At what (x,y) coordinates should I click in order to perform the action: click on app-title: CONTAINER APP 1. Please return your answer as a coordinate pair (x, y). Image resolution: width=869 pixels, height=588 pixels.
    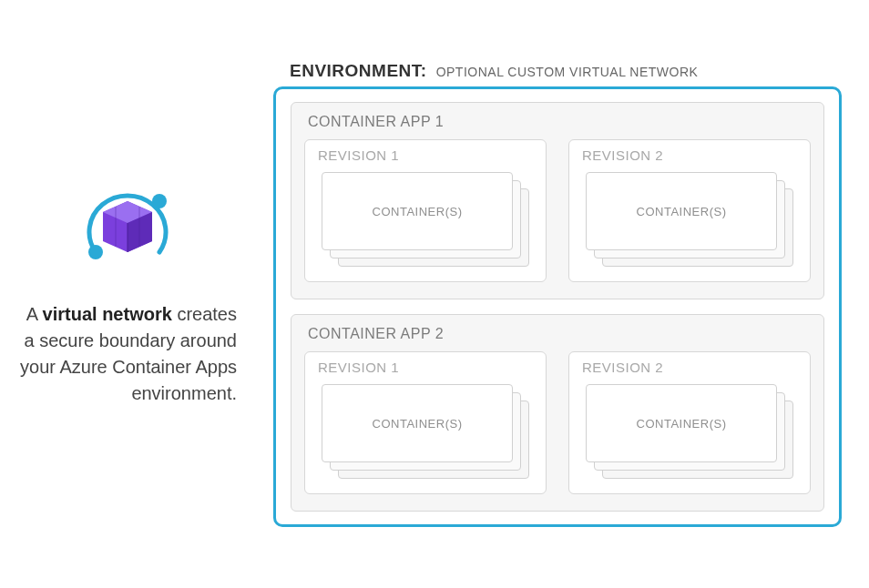
    Looking at the image, I should click on (559, 122).